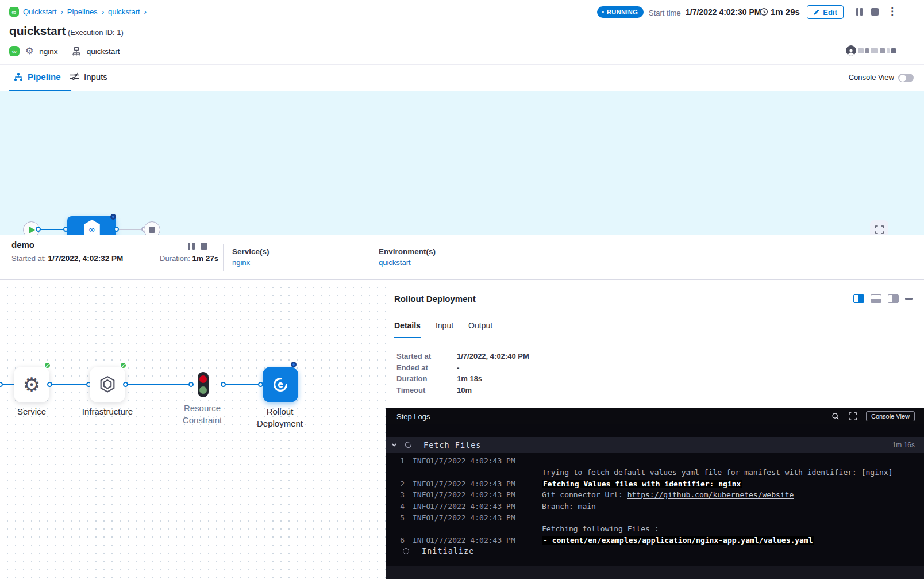 The height and width of the screenshot is (579, 924). What do you see at coordinates (448, 551) in the screenshot?
I see `log-section-name: Initialize` at bounding box center [448, 551].